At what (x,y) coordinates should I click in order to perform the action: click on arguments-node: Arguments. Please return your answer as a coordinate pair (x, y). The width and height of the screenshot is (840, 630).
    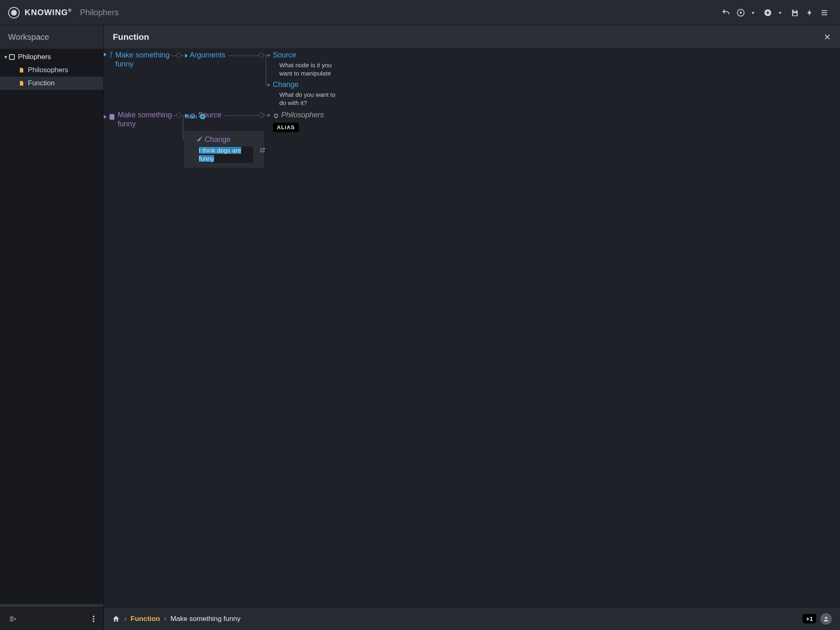
    Looking at the image, I should click on (205, 55).